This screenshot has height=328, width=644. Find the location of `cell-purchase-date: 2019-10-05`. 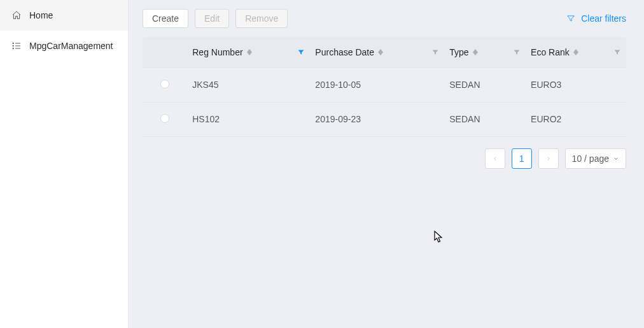

cell-purchase-date: 2019-10-05 is located at coordinates (377, 85).